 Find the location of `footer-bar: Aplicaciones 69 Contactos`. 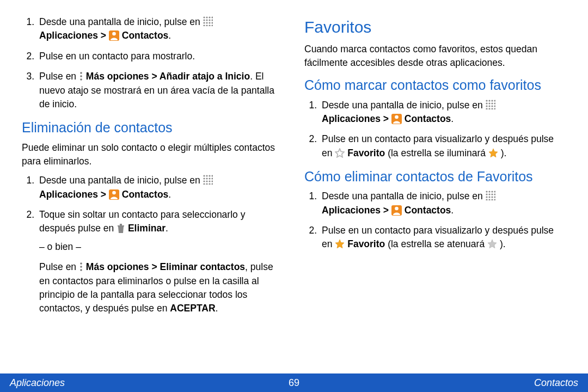

footer-bar: Aplicaciones 69 Contactos is located at coordinates (294, 383).